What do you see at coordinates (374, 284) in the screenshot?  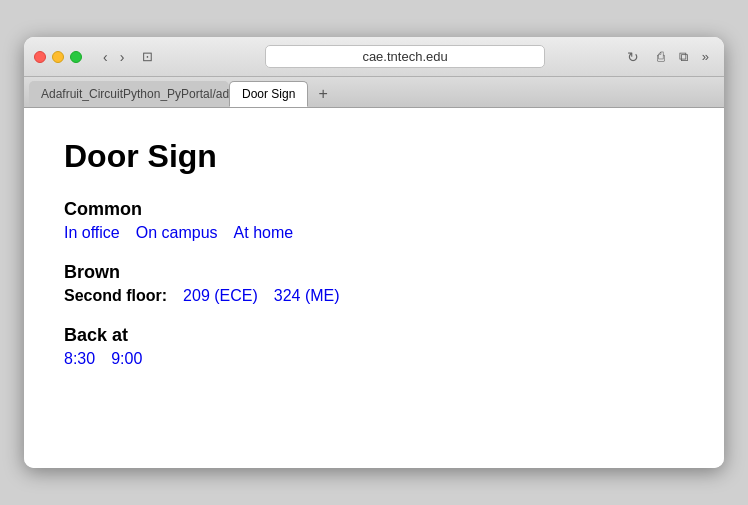 I see `section-brown: Brown Second floor: 209 (ECE) 324 (ME)` at bounding box center [374, 284].